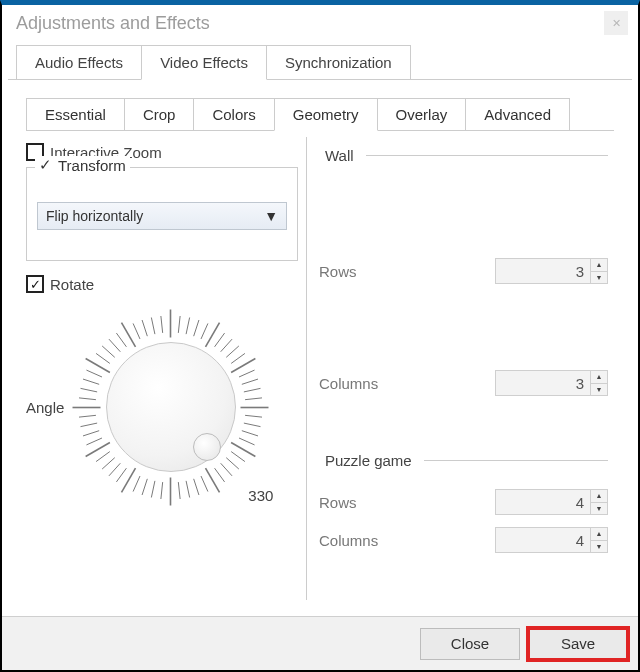 Image resolution: width=640 pixels, height=672 pixels. Describe the element at coordinates (72, 284) in the screenshot. I see `rotate-label: Rotate` at that location.